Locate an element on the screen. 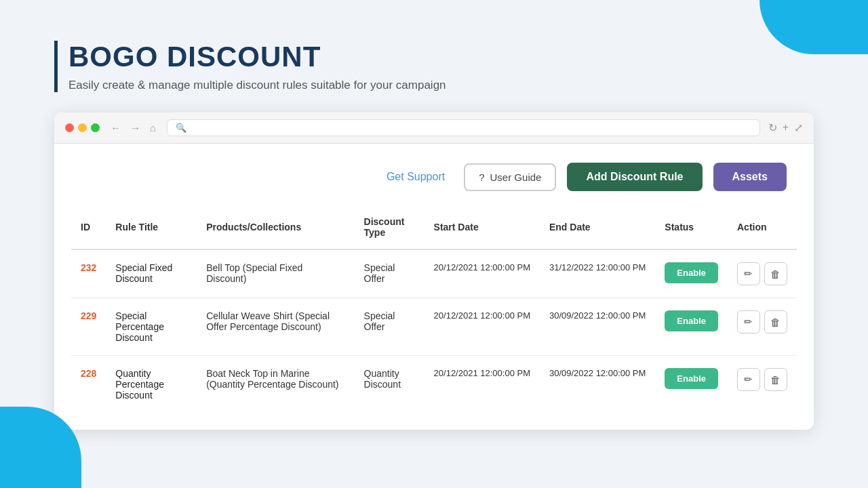 This screenshot has height=488, width=868. search-icon: 🔍 is located at coordinates (181, 127).